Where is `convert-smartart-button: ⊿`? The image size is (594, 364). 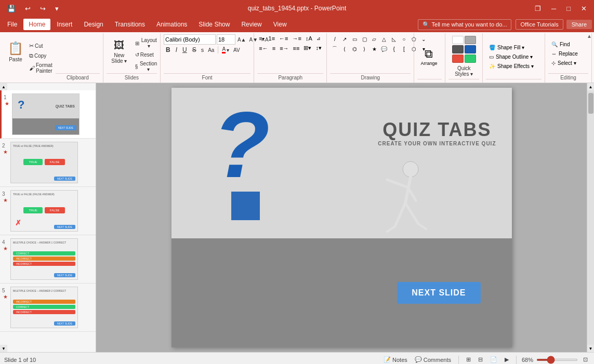 convert-smartart-button: ⊿ is located at coordinates (319, 38).